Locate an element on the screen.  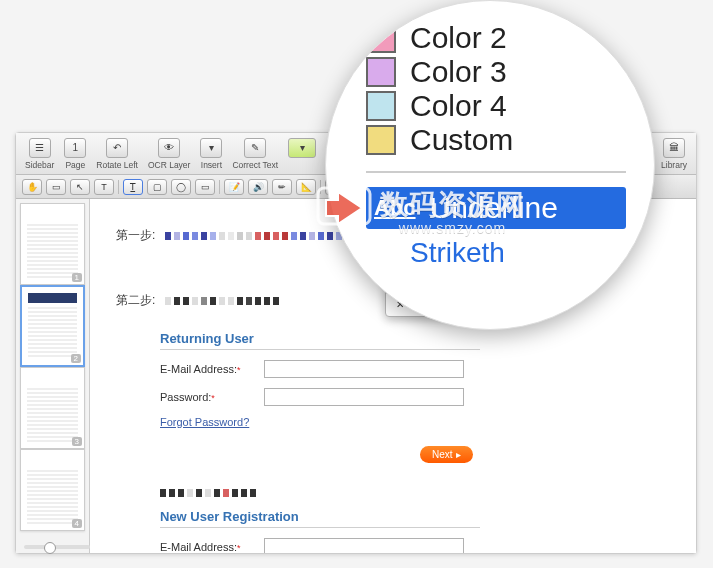
email-label: E-Mail Address: is located at coordinates (198, 369).